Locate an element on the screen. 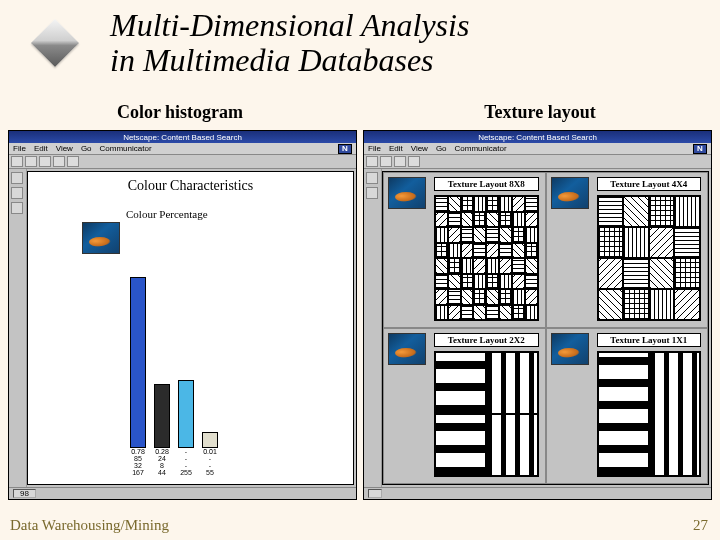 This screenshot has height=540, width=720. chart-title: Colour Percentage is located at coordinates (167, 214).